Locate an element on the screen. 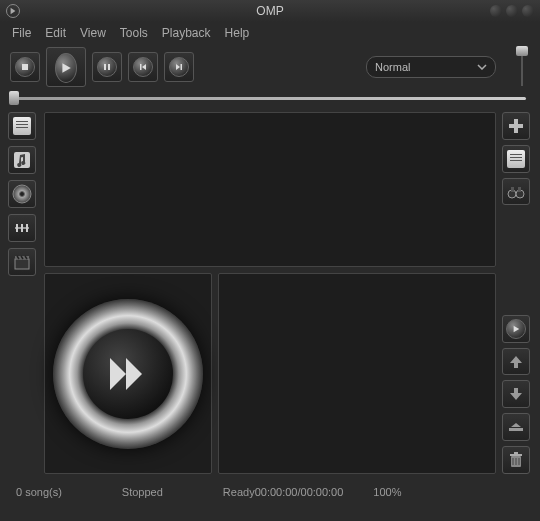  eject-icon is located at coordinates (516, 427).